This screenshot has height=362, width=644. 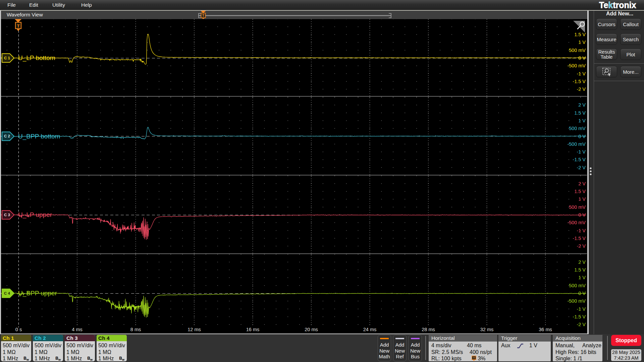 What do you see at coordinates (7, 293) in the screenshot?
I see `svg-text: C 4` at bounding box center [7, 293].